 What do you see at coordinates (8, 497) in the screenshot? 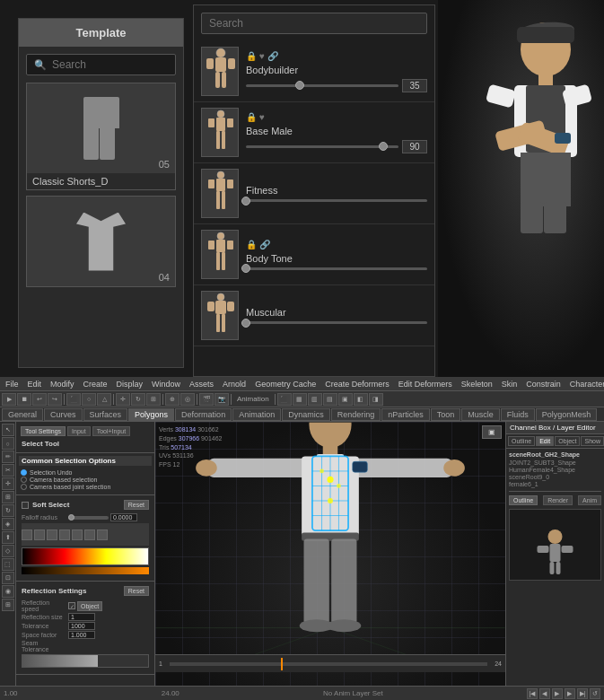
I see `tool-scale2: ⊞` at bounding box center [8, 497].